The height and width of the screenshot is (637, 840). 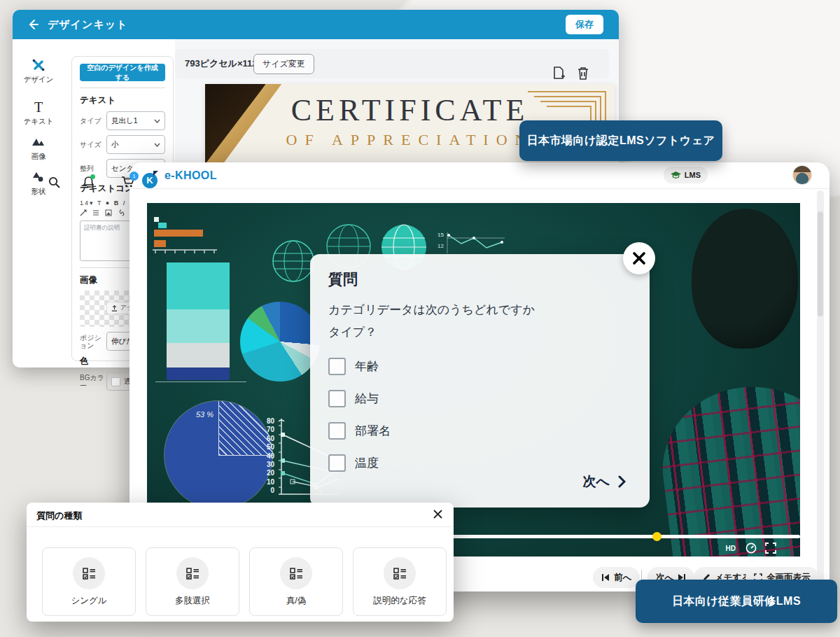 What do you see at coordinates (122, 144) in the screenshot?
I see `field-row-size: サイズ 小` at bounding box center [122, 144].